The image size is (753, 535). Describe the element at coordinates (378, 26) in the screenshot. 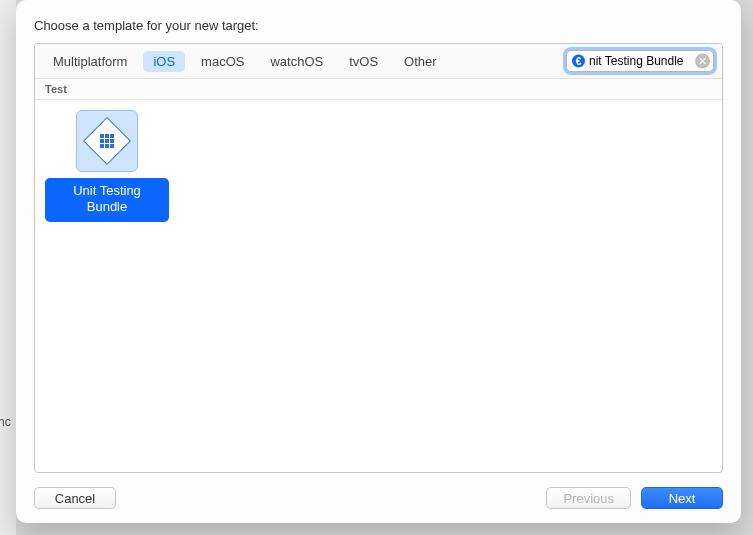

I see `prompt-label: Choose a template for your new target:` at that location.